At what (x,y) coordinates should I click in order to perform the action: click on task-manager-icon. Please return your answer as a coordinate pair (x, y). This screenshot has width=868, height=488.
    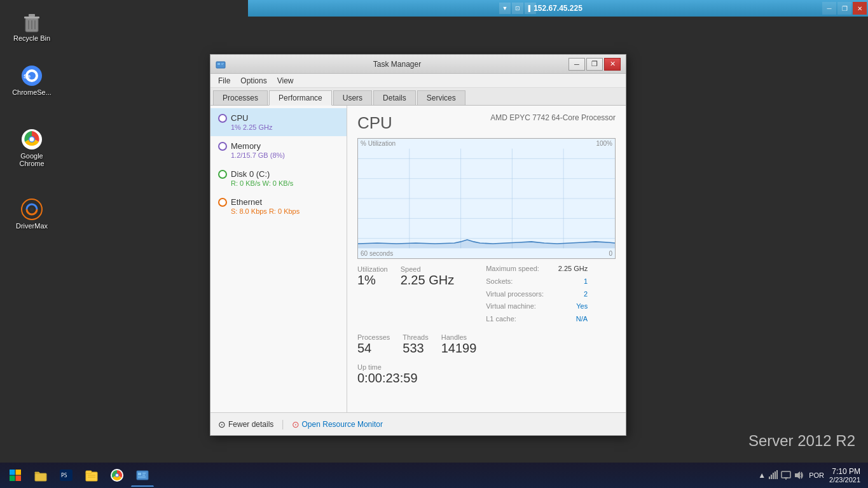
    Looking at the image, I should click on (142, 475).